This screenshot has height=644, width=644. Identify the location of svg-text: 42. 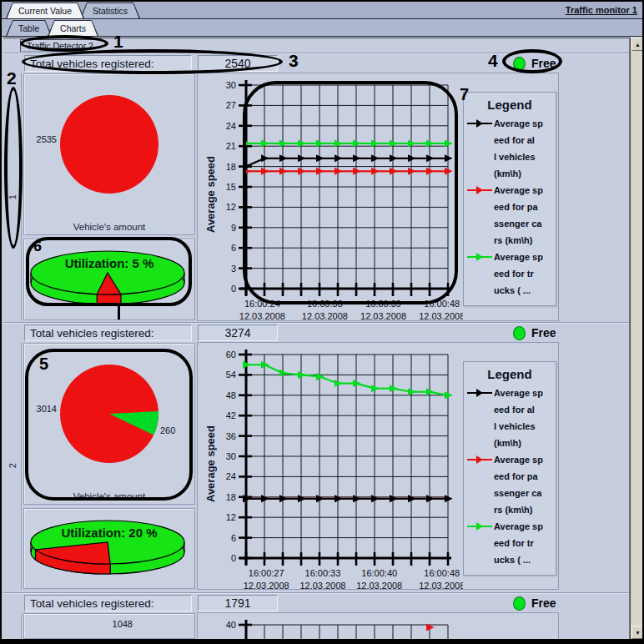
(231, 415).